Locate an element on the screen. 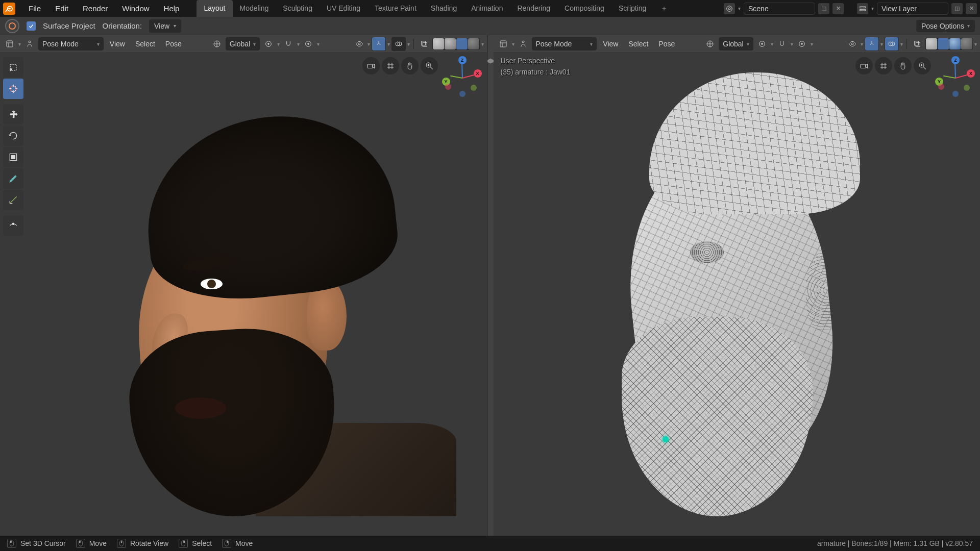 Image resolution: width=980 pixels, height=551 pixels. surface-project-checkbox is located at coordinates (31, 26).